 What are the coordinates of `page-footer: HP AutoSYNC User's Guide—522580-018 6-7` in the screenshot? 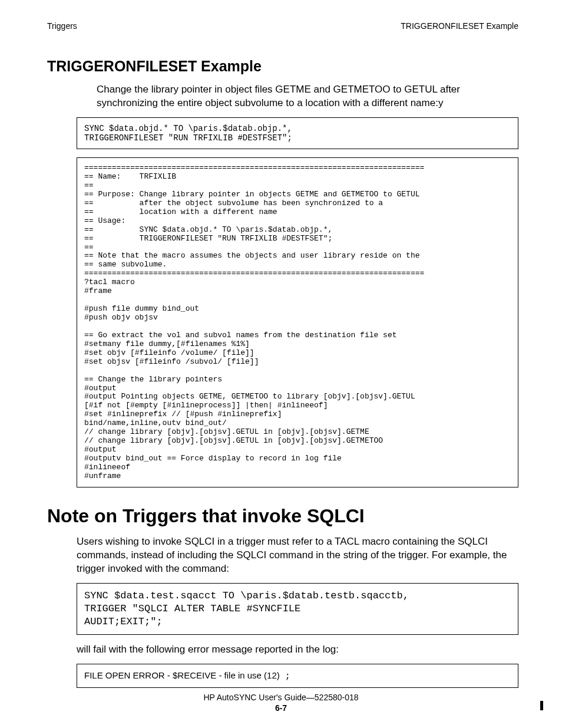 It's located at (281, 703).